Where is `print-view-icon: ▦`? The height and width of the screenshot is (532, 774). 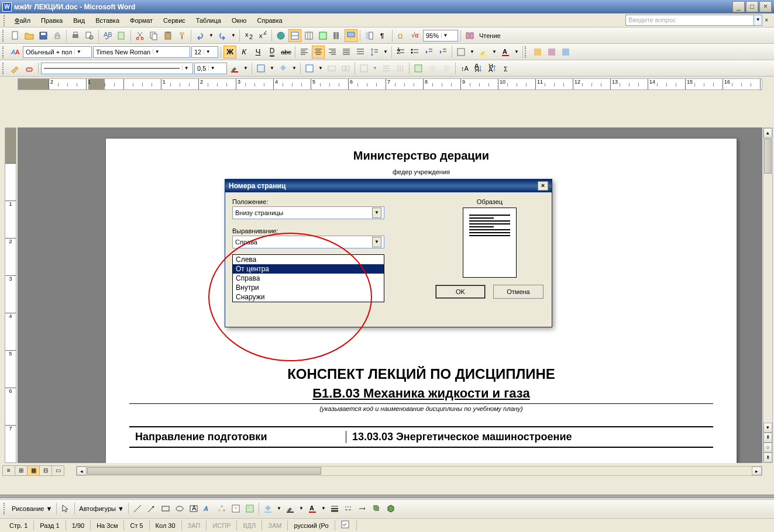
print-view-icon: ▦ is located at coordinates (33, 471).